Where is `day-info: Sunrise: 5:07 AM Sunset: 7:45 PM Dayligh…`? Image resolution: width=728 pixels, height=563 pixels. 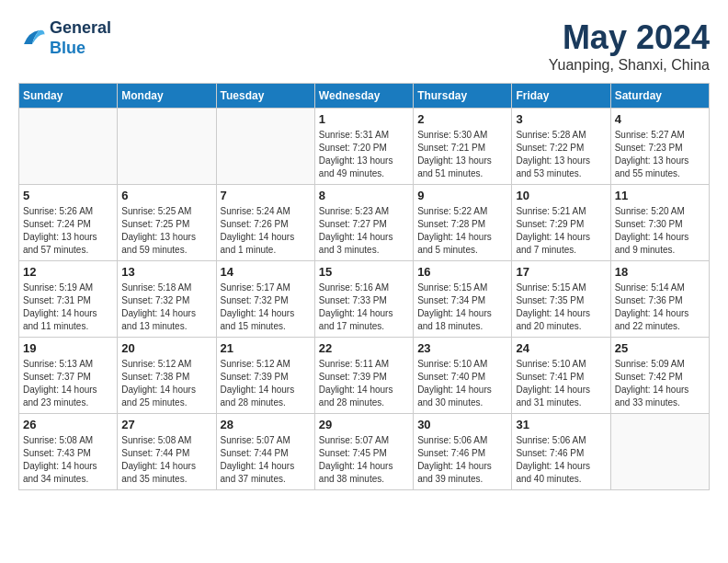
day-info: Sunrise: 5:07 AM Sunset: 7:45 PM Dayligh… is located at coordinates (364, 460).